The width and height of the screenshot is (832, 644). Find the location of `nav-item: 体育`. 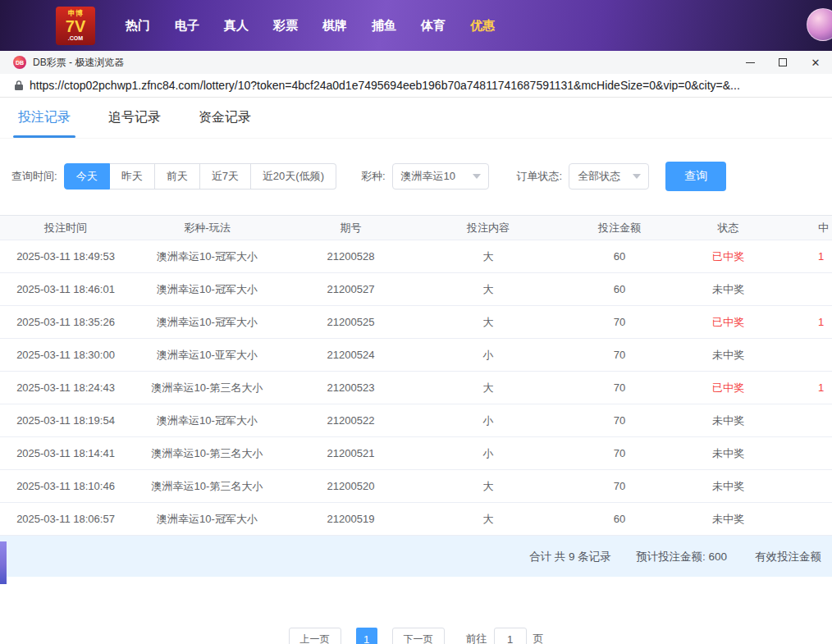

nav-item: 体育 is located at coordinates (433, 26).